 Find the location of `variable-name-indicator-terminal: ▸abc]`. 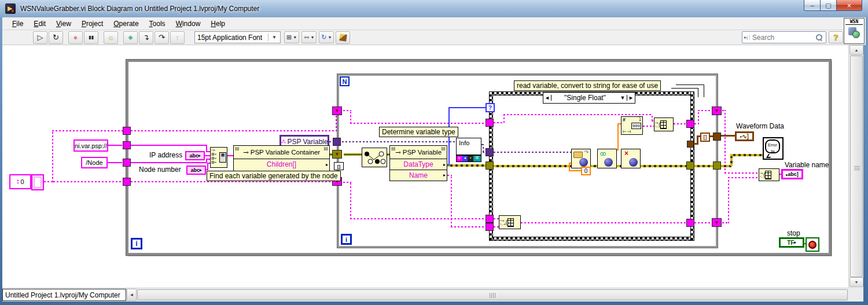

variable-name-indicator-terminal: ▸abc] is located at coordinates (792, 174).